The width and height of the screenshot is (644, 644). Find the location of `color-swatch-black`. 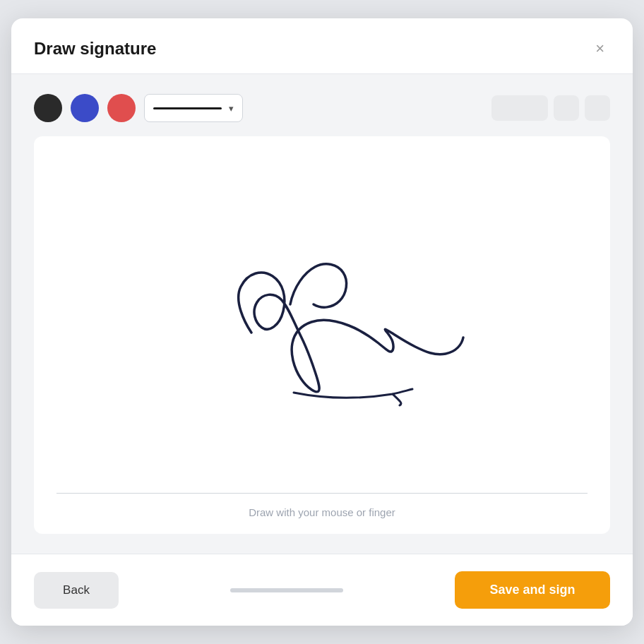

color-swatch-black is located at coordinates (48, 108).